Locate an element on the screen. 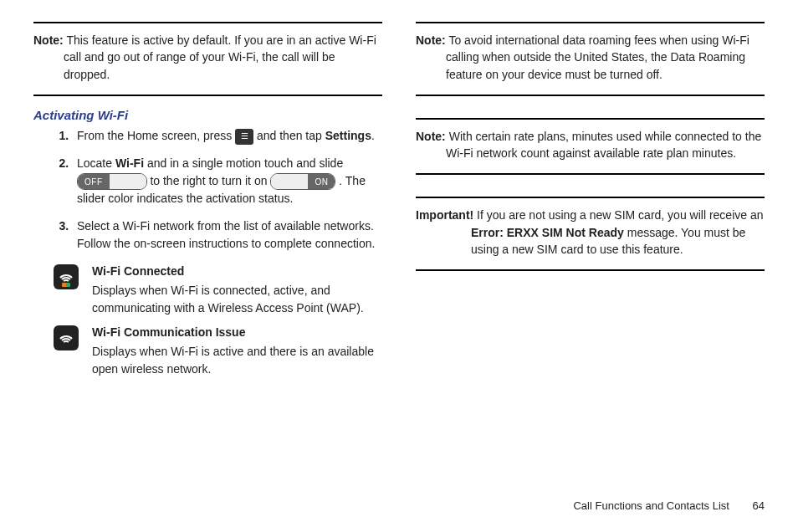 The height and width of the screenshot is (532, 798). note-text: To avoid international data roaming fees… is located at coordinates (597, 57).